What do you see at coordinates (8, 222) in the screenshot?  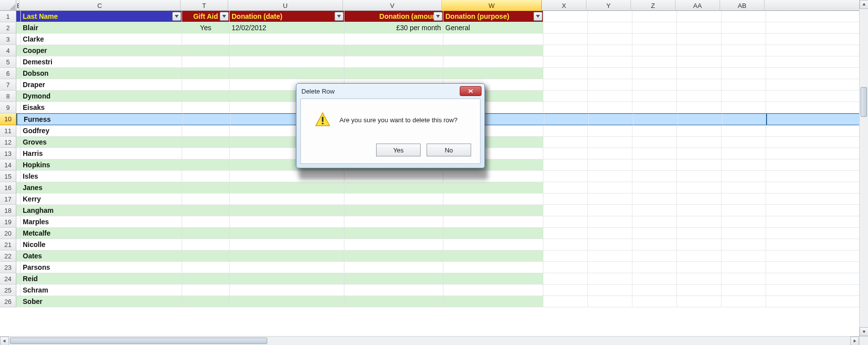 I see `row-header-19: 19` at bounding box center [8, 222].